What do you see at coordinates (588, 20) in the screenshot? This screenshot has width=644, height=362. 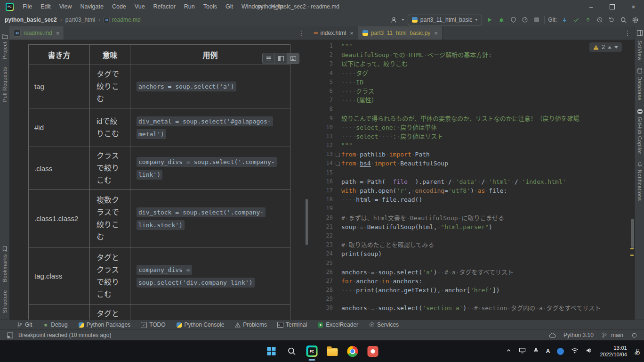 I see `git-push-button` at bounding box center [588, 20].